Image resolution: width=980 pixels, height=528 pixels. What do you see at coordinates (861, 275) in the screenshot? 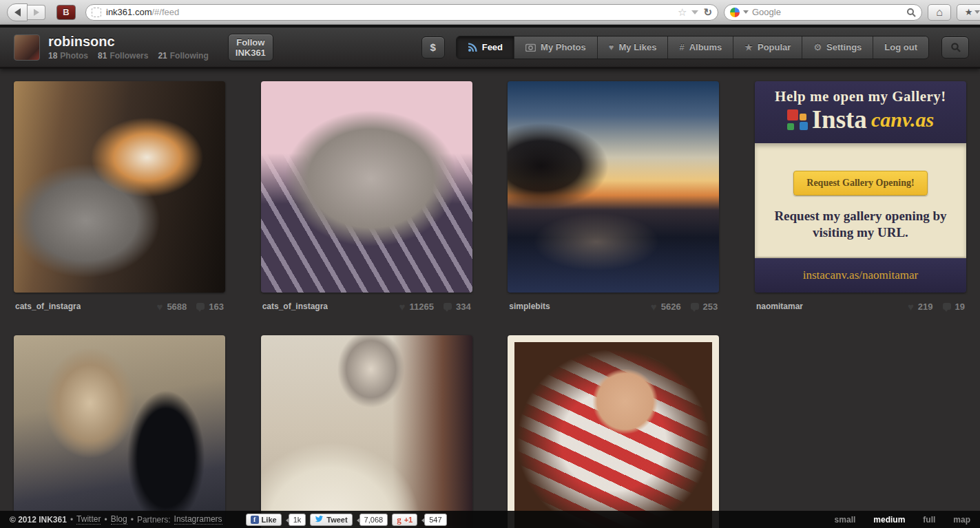
I see `instacanvas-url-link: instacanv.as/naomitamar` at bounding box center [861, 275].